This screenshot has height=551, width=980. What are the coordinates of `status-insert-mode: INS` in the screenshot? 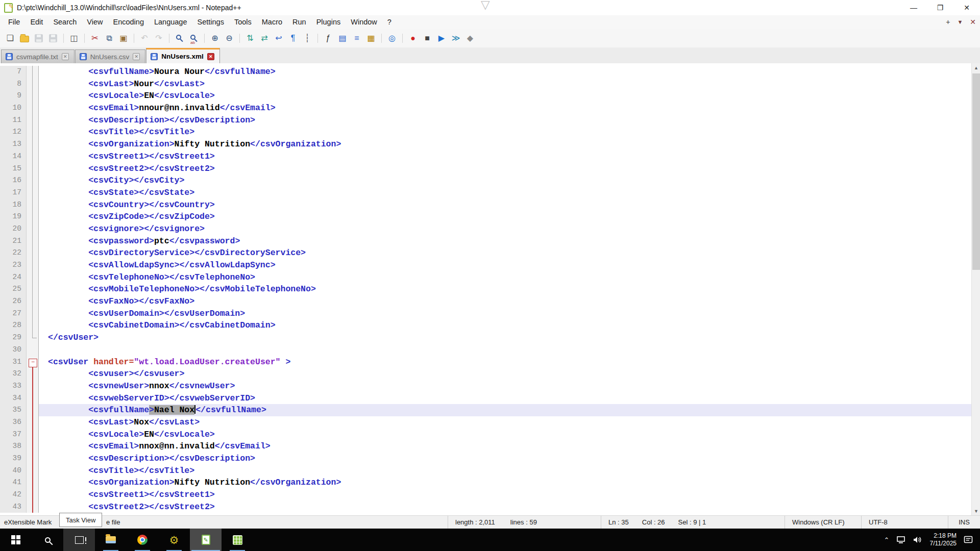 It's located at (964, 522).